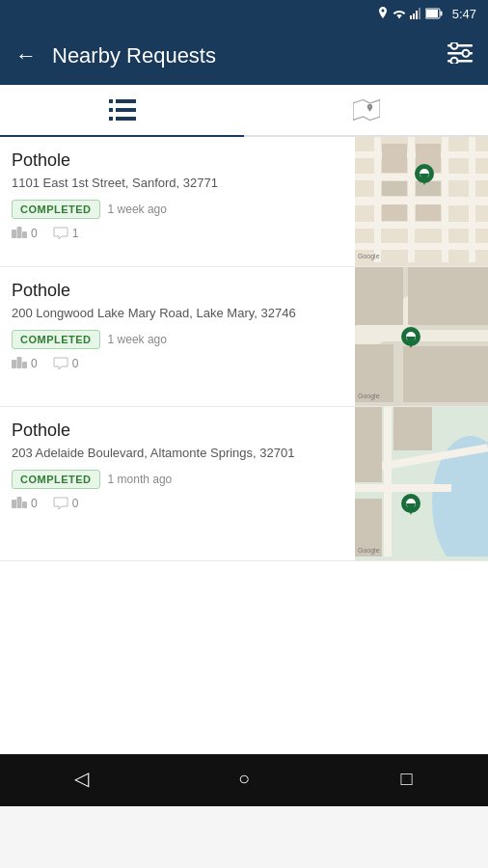 The width and height of the screenshot is (488, 868). I want to click on list-icon, so click(122, 110).